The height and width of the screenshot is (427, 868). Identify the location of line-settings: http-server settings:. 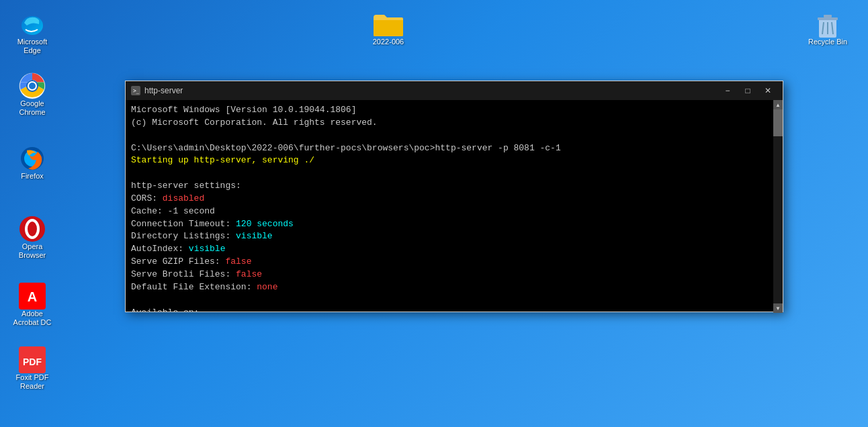
(450, 187).